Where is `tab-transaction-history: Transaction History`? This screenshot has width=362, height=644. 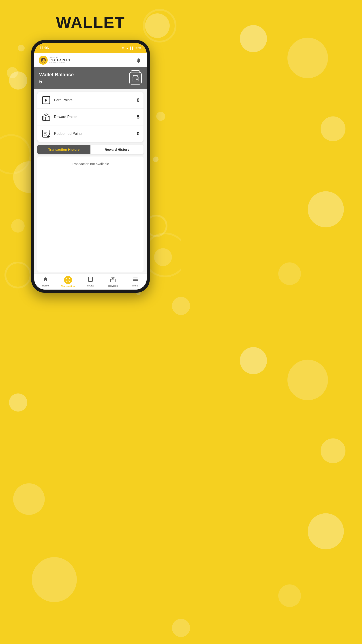 tab-transaction-history: Transaction History is located at coordinates (64, 150).